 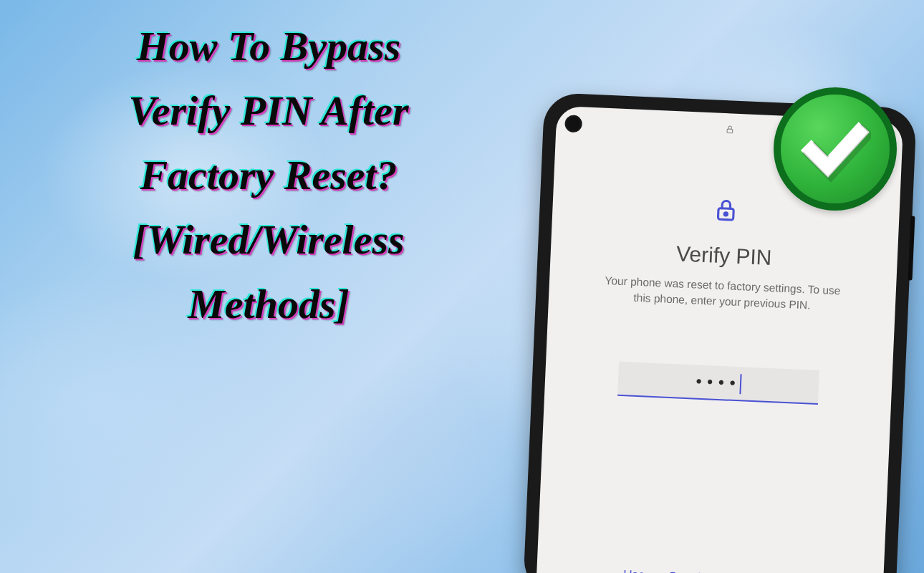 I want to click on success-check-badge, so click(x=835, y=149).